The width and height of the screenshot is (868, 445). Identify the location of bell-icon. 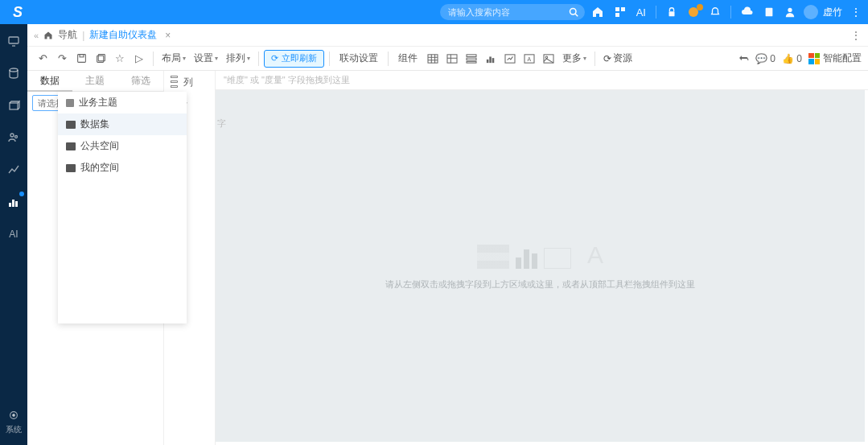
(715, 12).